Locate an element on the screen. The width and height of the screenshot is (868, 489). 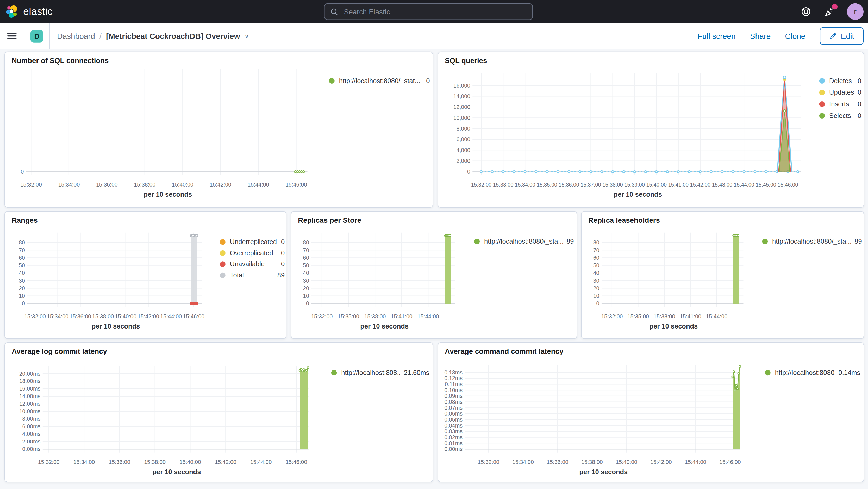
space-badge: D is located at coordinates (37, 36).